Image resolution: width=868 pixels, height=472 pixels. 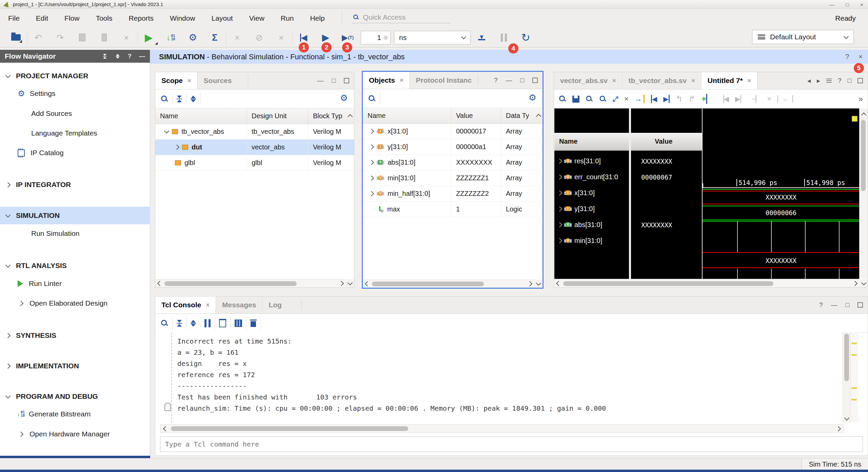 I want to click on tab-tcl-console: Tcl Console×, so click(x=186, y=305).